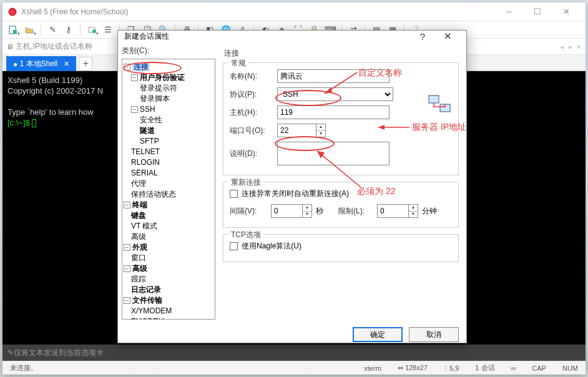  Describe the element at coordinates (29, 30) in the screenshot. I see `folder-icon` at that location.